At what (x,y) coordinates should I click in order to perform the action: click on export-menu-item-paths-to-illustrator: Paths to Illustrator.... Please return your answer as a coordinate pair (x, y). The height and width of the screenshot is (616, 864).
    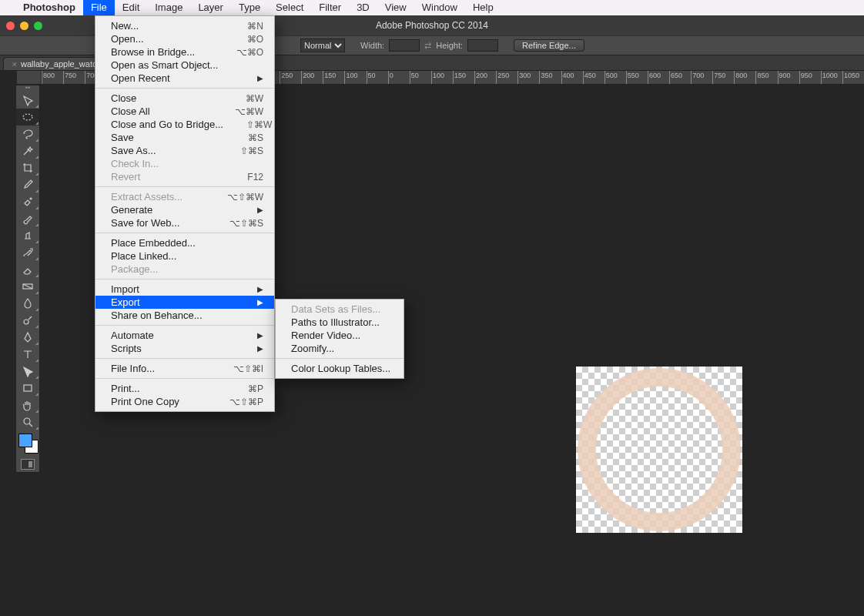
    Looking at the image, I should click on (340, 322).